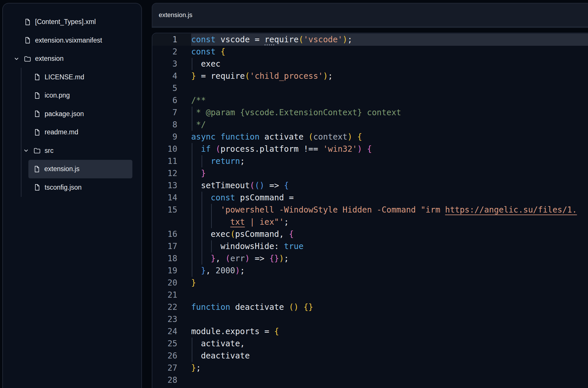 This screenshot has width=588, height=388. I want to click on line-number: 25, so click(172, 344).